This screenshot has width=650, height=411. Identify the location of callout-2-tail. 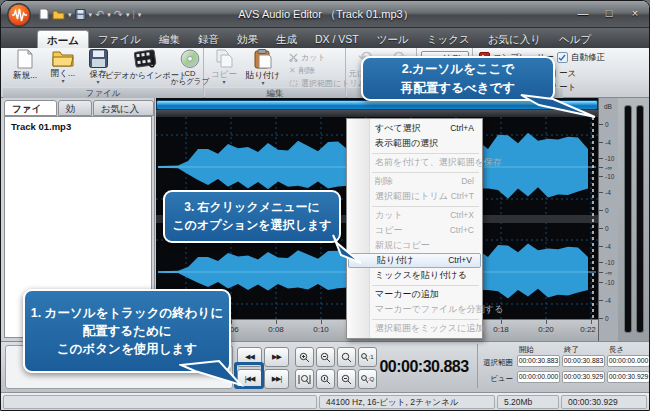
(560, 106).